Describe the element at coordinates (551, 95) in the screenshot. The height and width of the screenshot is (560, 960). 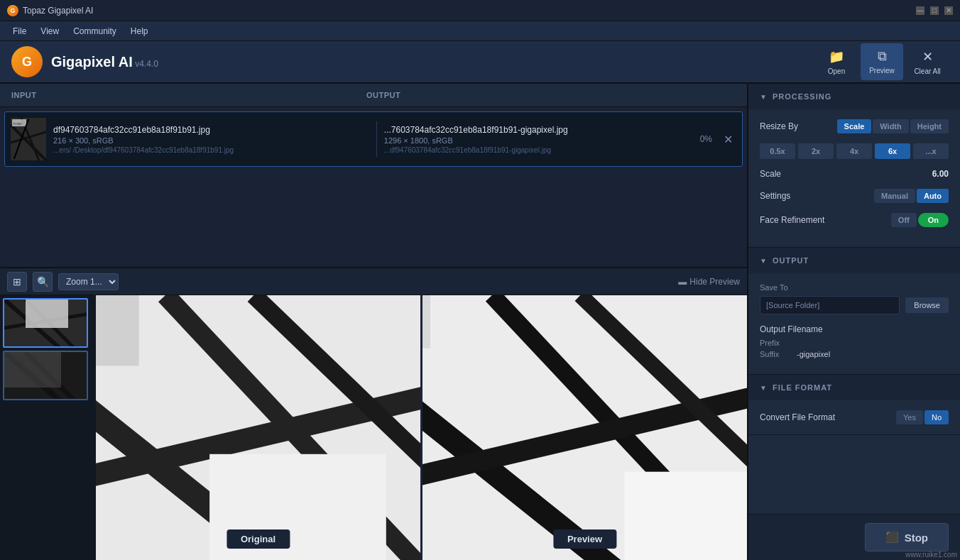
I see `col-output-header: OUTPUT` at that location.